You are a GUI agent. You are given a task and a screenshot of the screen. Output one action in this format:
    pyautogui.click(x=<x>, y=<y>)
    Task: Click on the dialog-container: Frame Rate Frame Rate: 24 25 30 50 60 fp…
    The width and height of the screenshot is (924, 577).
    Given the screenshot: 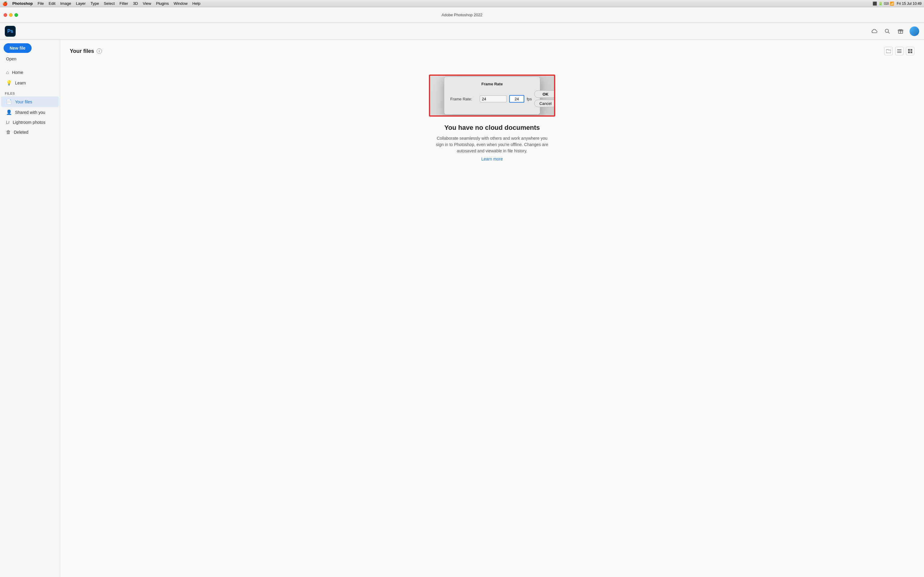 What is the action you would take?
    pyautogui.click(x=492, y=95)
    